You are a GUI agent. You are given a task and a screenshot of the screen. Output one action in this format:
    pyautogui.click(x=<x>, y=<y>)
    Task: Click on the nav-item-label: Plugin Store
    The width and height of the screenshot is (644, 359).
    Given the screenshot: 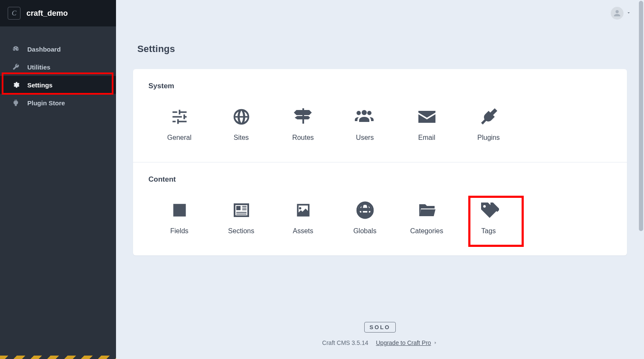 What is the action you would take?
    pyautogui.click(x=46, y=103)
    